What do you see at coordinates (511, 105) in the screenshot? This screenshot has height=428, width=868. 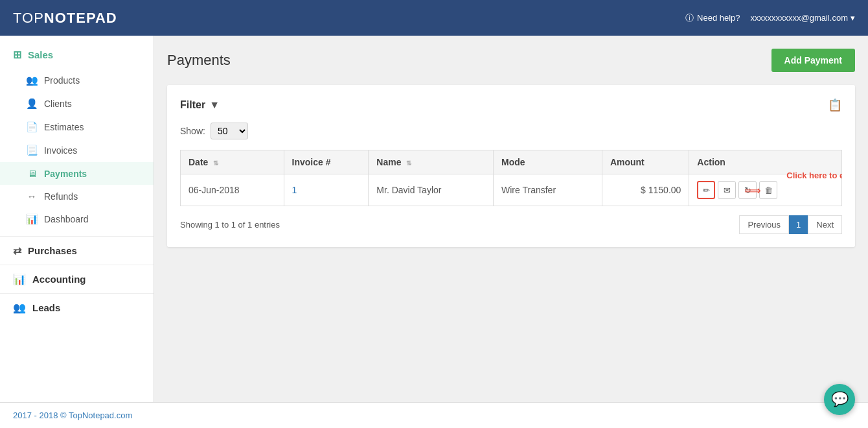 I see `filter-header: Filter ▼ 📋` at bounding box center [511, 105].